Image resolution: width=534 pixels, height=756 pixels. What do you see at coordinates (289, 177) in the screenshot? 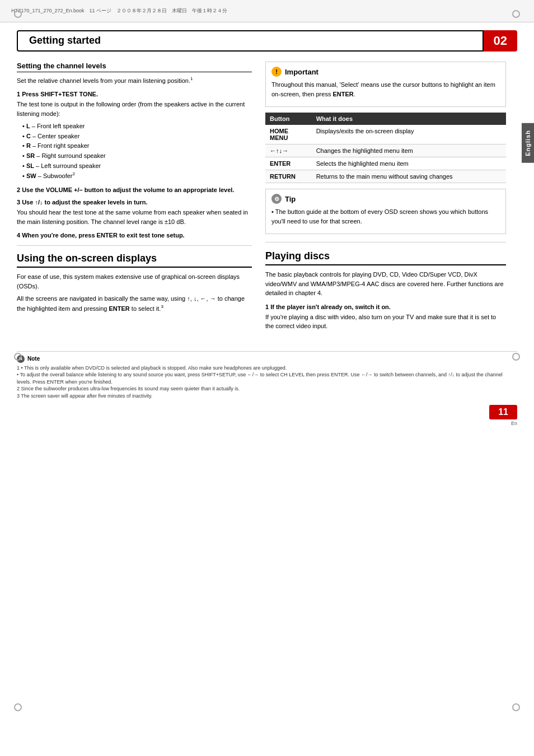
I see `table-button-name: RETURN` at bounding box center [289, 177].